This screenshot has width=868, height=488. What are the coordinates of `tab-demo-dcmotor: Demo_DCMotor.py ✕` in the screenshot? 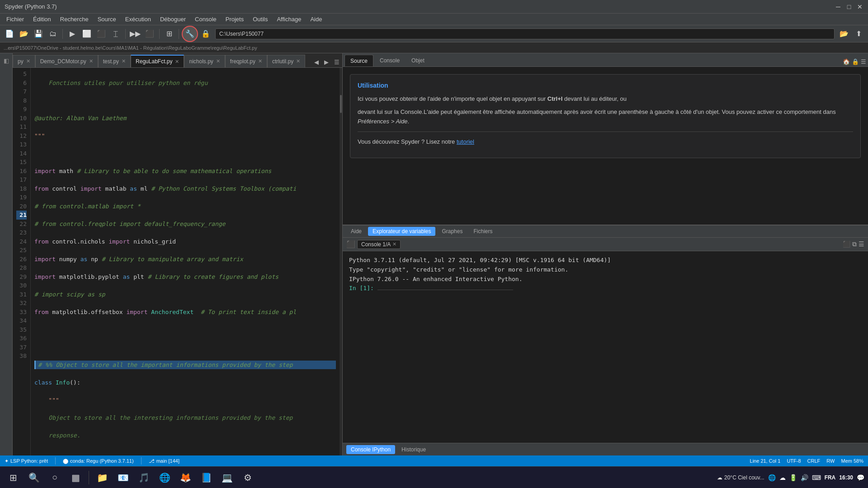 It's located at (67, 61).